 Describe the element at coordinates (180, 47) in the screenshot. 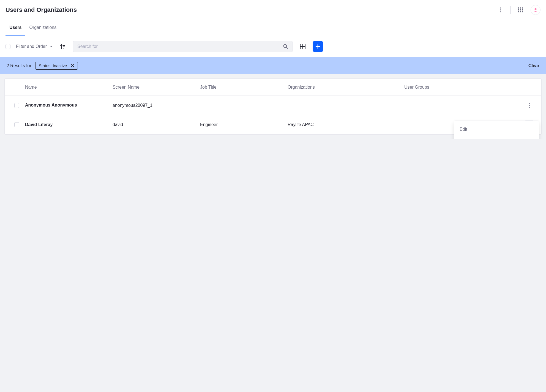

I see `search-input` at that location.